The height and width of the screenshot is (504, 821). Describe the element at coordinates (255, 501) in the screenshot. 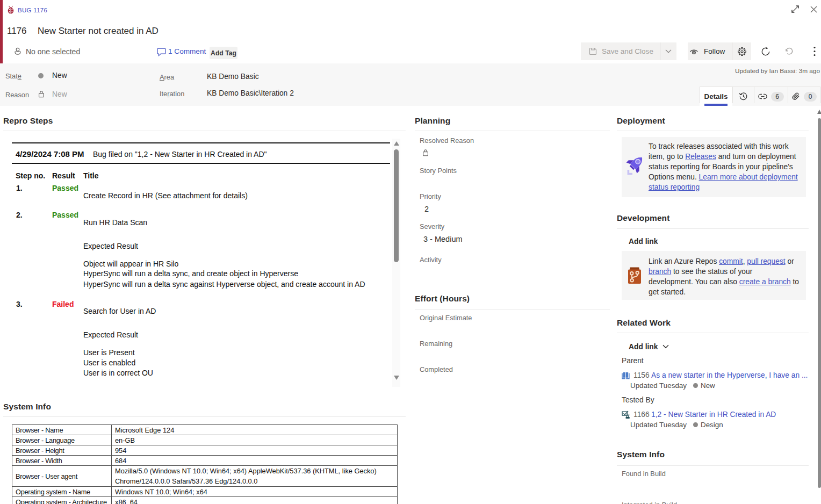

I see `table-cell-value: x86_64` at that location.